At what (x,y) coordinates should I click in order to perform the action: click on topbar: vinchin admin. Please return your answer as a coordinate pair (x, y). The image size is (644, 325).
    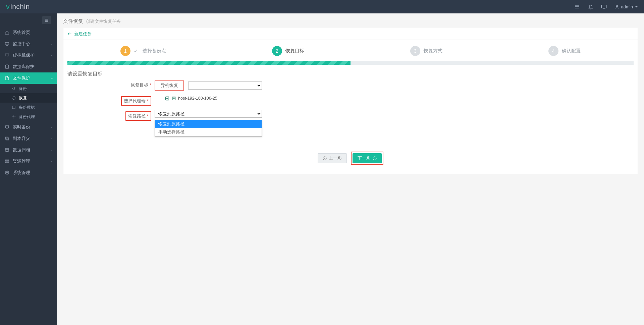
    Looking at the image, I should click on (322, 7).